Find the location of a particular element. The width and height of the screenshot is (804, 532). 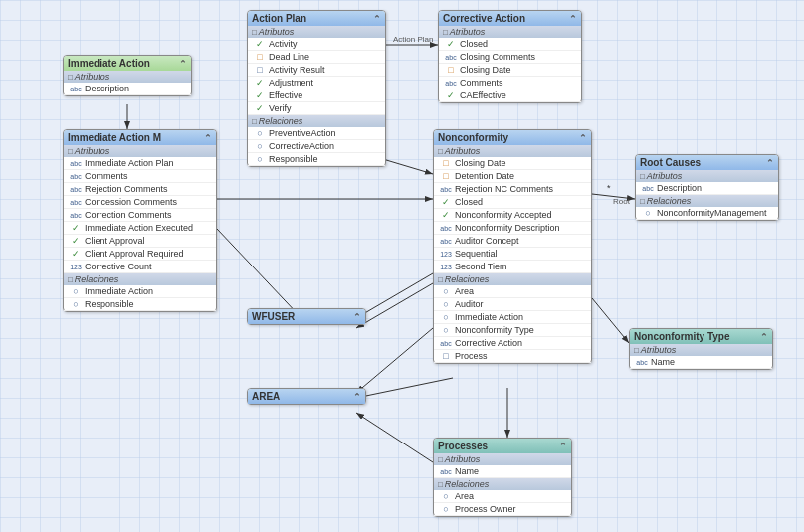

field-row-immediateActionM-0-2: abcRejection Comments is located at coordinates (139, 189).